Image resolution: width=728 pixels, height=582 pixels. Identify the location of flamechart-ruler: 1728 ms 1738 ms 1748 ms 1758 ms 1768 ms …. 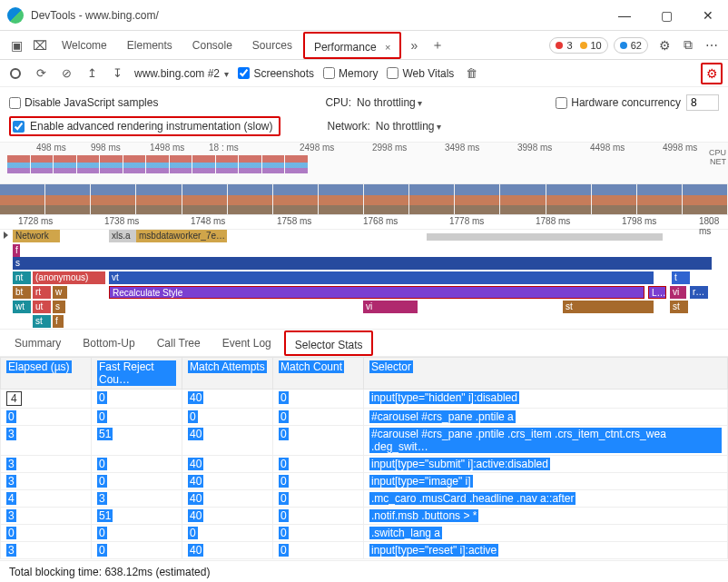
(364, 222).